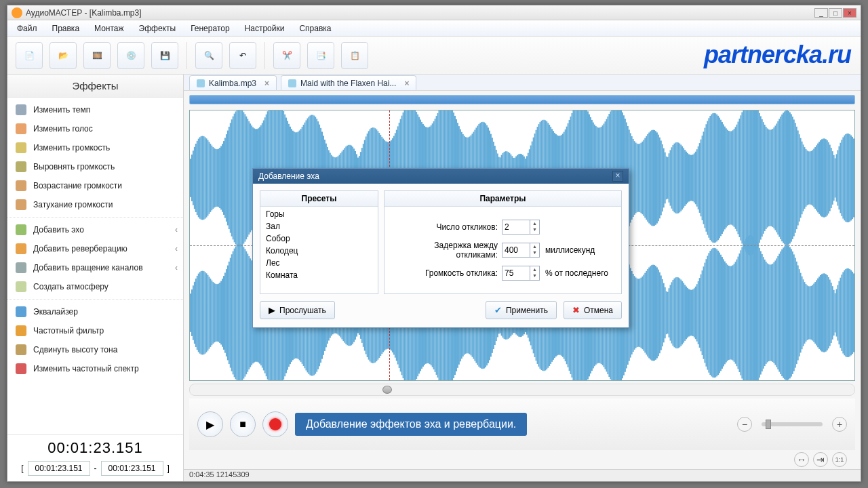 This screenshot has width=868, height=488. I want to click on close-button: ×, so click(850, 13).